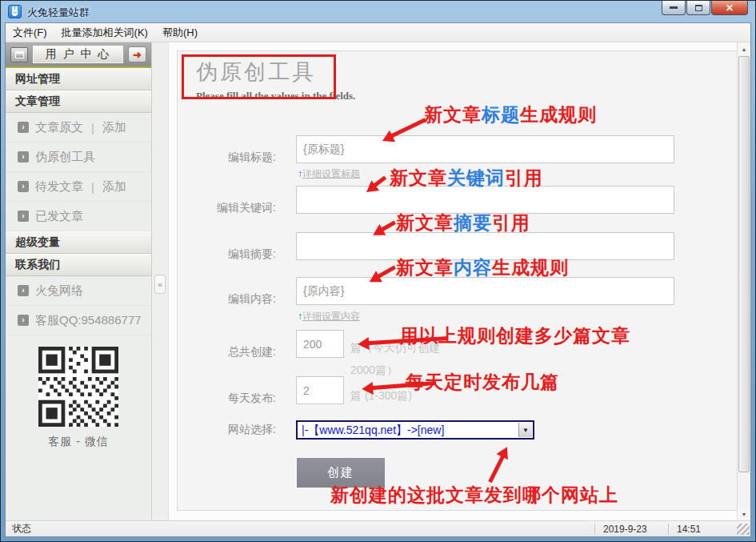  Describe the element at coordinates (702, 529) in the screenshot. I see `status-time: 14:51` at that location.